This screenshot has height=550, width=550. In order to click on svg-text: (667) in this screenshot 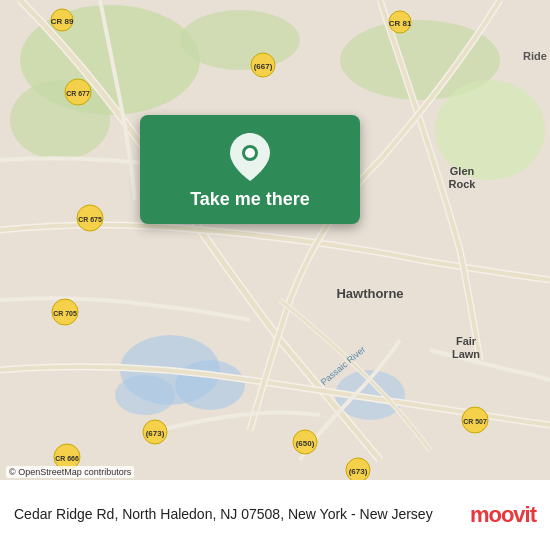, I will do `click(264, 66)`.